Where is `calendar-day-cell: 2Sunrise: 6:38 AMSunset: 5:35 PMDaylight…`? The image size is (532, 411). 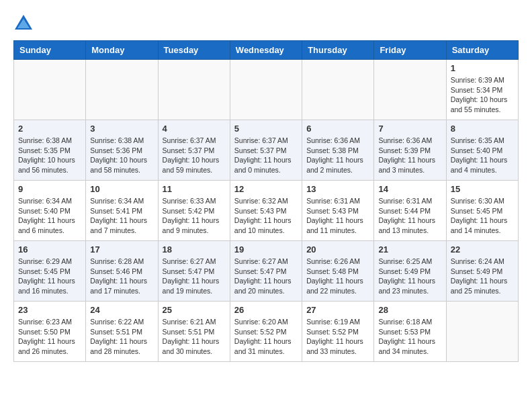
calendar-day-cell: 2Sunrise: 6:38 AMSunset: 5:35 PMDaylight… is located at coordinates (50, 150).